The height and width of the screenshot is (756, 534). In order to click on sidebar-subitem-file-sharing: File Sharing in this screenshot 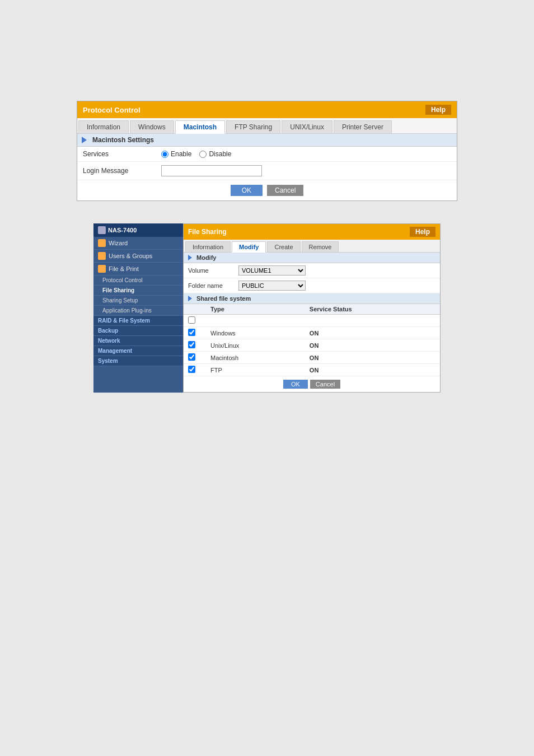, I will do `click(138, 291)`.